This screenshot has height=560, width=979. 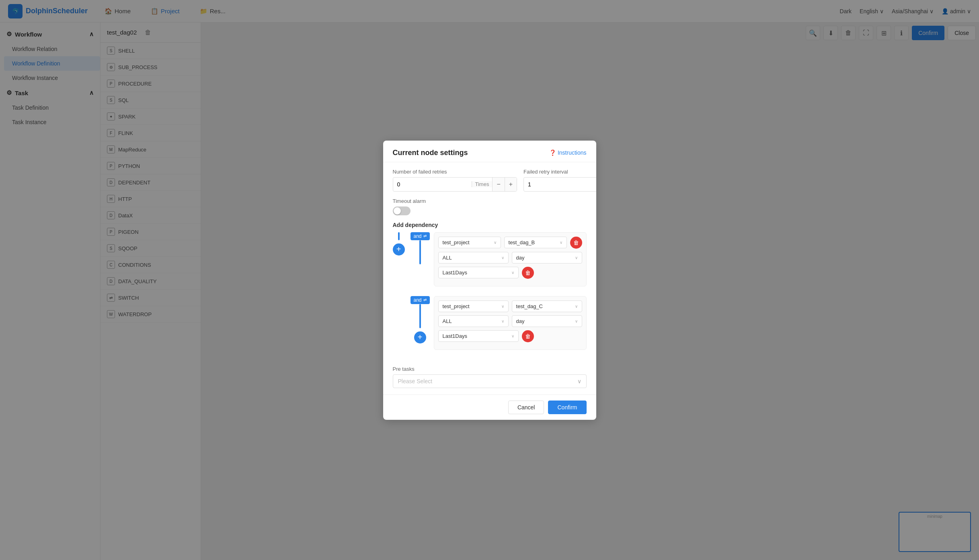 I want to click on instructions-link: ❓ Instructions, so click(x=568, y=153).